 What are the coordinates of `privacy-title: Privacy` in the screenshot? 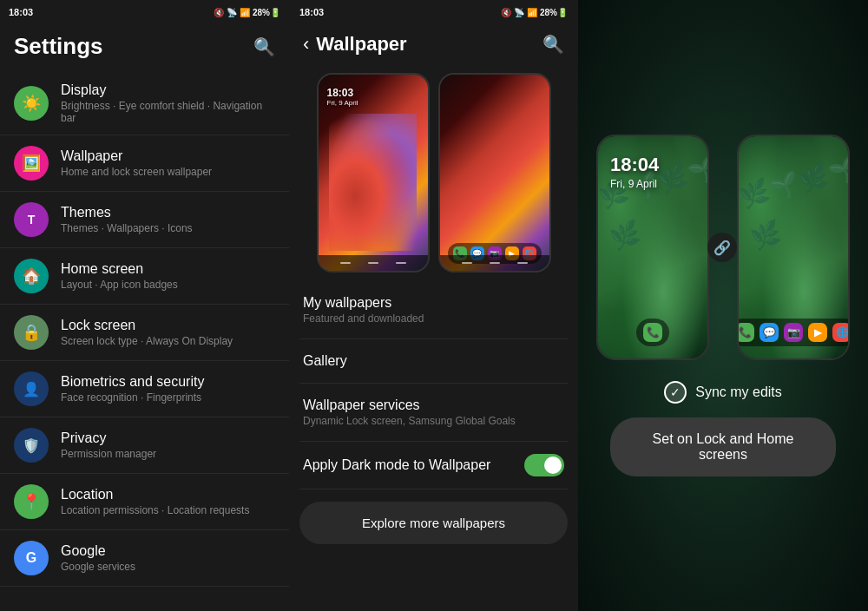 It's located at (168, 438).